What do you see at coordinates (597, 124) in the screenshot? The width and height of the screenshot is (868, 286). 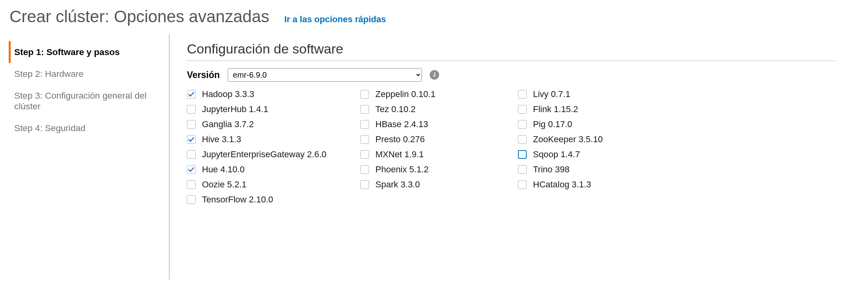 I see `app-item: Pig 0.17.0` at bounding box center [597, 124].